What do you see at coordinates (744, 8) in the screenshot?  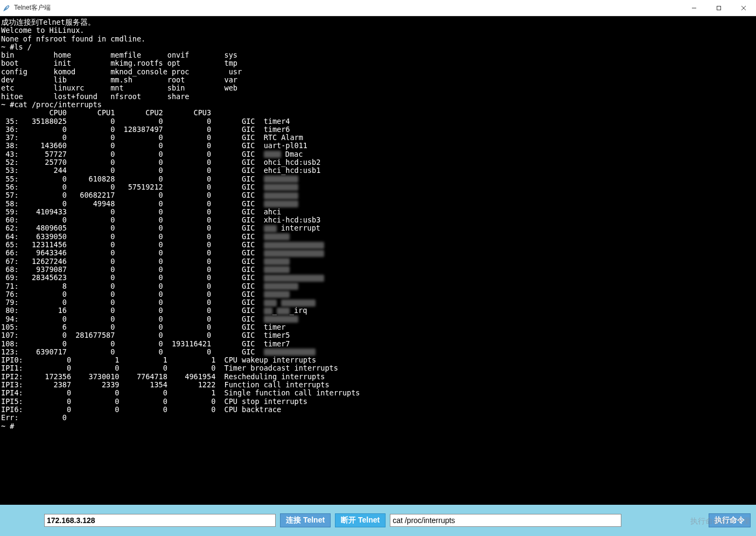 I see `close-button` at bounding box center [744, 8].